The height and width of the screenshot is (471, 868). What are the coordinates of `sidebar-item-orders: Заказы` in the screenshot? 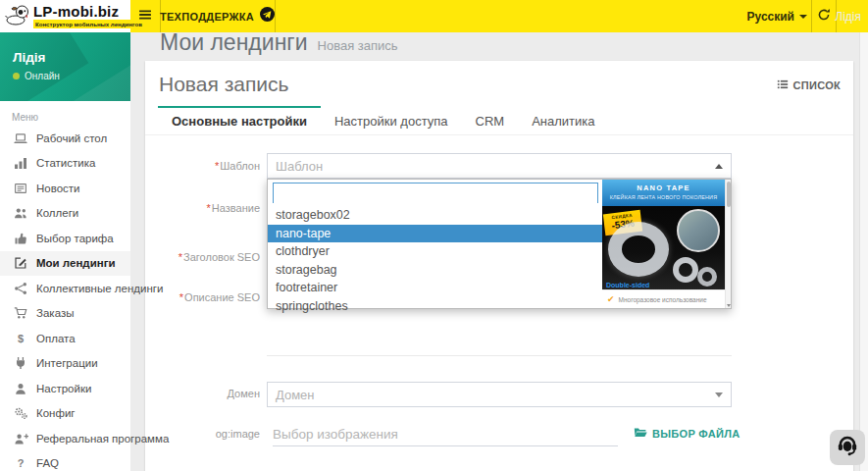 It's located at (65, 314).